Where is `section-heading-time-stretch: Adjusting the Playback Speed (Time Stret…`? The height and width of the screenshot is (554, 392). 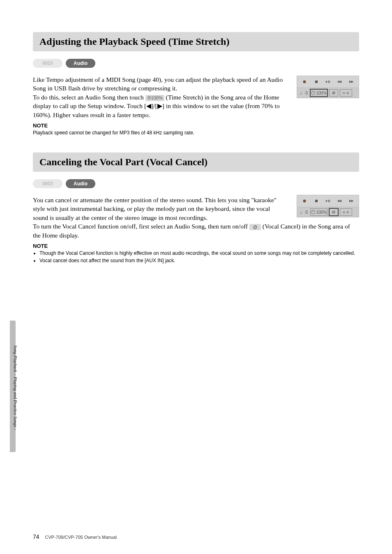 section-heading-time-stretch: Adjusting the Playback Speed (Time Stret… is located at coordinates (196, 42).